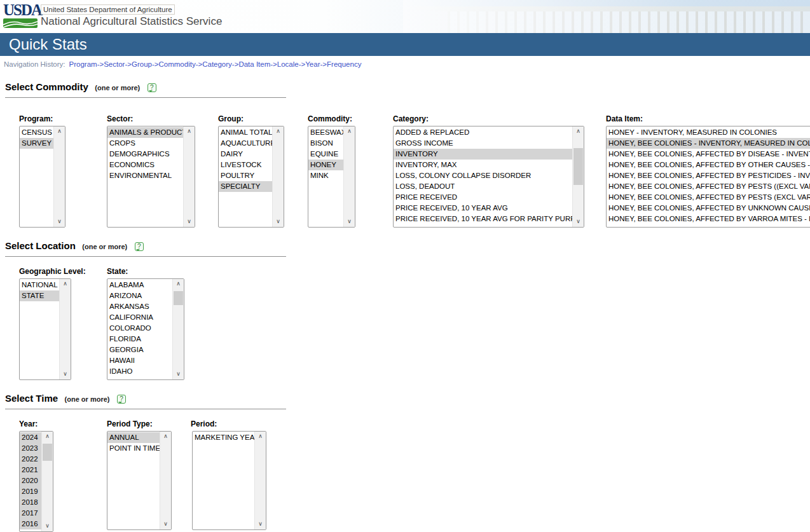  I want to click on option-equine: EQUINE, so click(326, 154).